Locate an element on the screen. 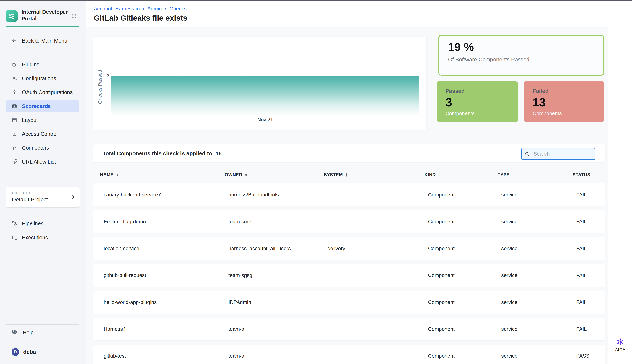  breadcrumb-checks-link: Checks is located at coordinates (178, 9).